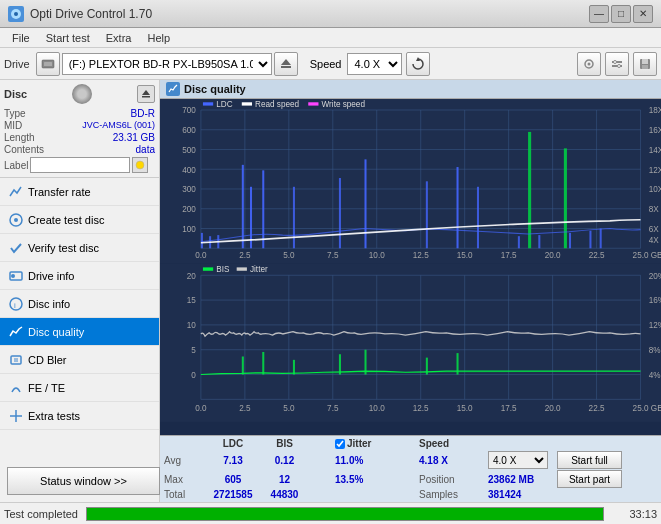 Image resolution: width=661 pixels, height=524 pixels. Describe the element at coordinates (621, 14) in the screenshot. I see `maximize-button: □` at that location.